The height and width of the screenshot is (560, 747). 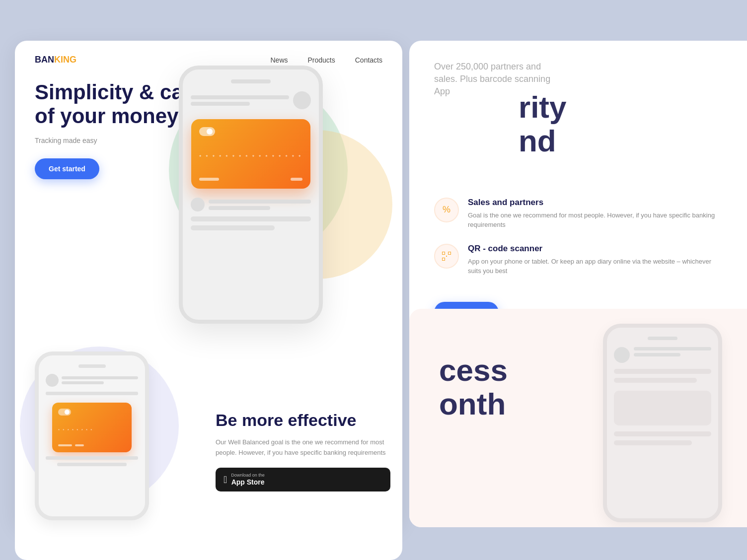 I want to click on qr-scan-icon, so click(x=447, y=256).